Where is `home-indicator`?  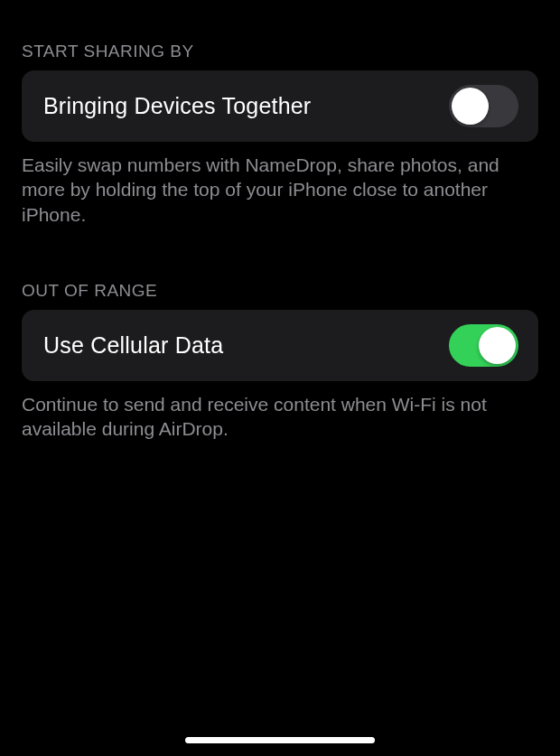 home-indicator is located at coordinates (280, 741).